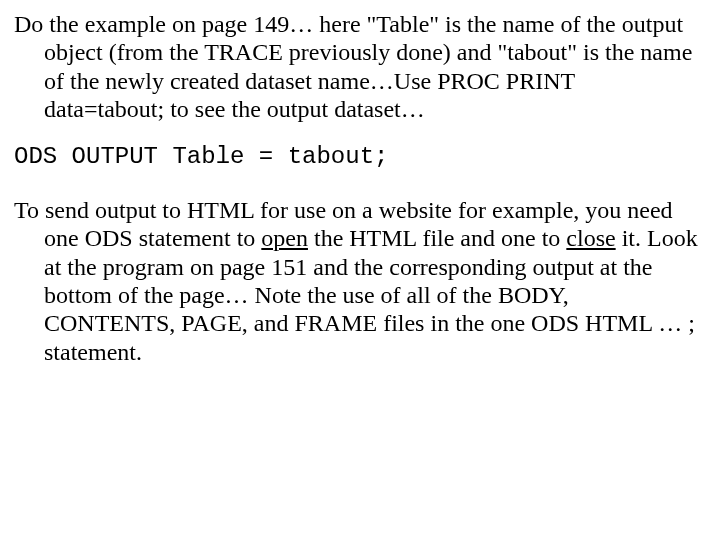 The height and width of the screenshot is (540, 720). I want to click on para2-underline-open: open, so click(284, 238).